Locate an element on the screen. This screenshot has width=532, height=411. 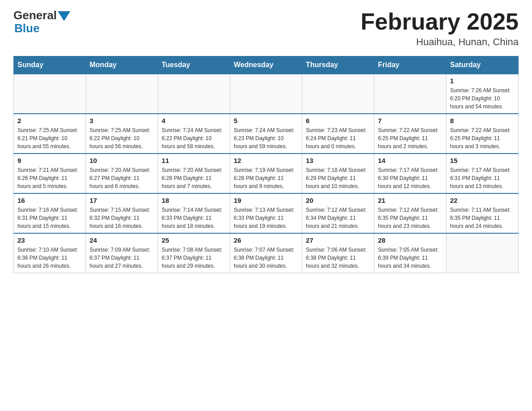
calendar-cell: 12Sunrise: 7:19 AM Sunset: 6:28 PM Dayli… is located at coordinates (266, 174).